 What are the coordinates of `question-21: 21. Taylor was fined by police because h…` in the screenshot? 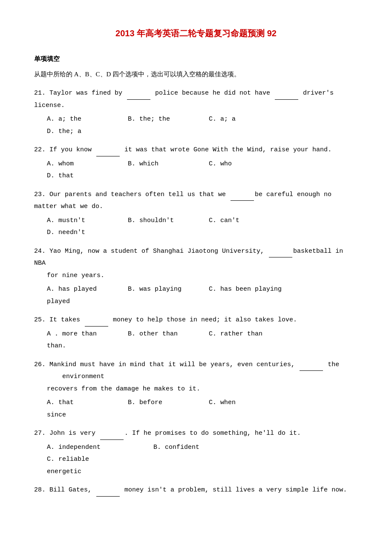 It's located at (196, 113).